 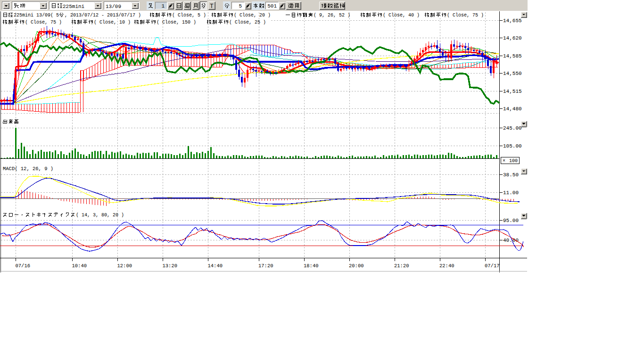 What do you see at coordinates (80, 266) in the screenshot?
I see `svg-text: 10:40` at bounding box center [80, 266].